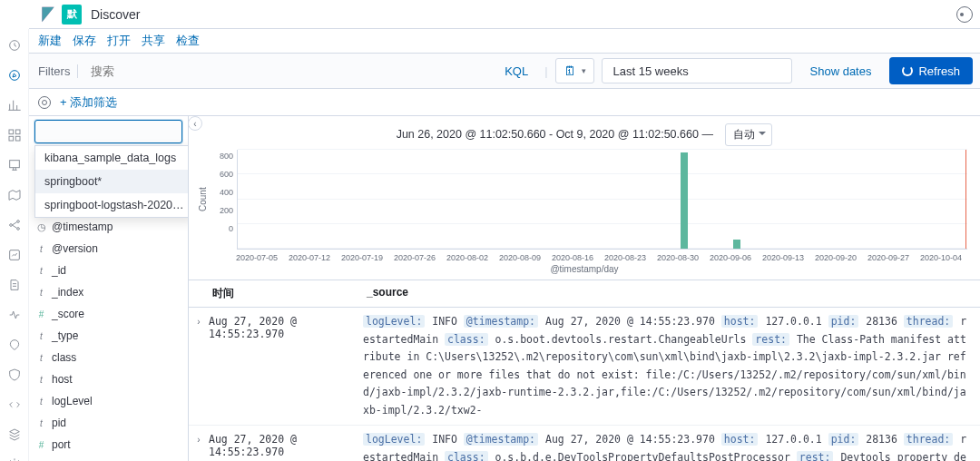 The height and width of the screenshot is (461, 980). Describe the element at coordinates (109, 132) in the screenshot. I see `index-pattern-input` at that location.